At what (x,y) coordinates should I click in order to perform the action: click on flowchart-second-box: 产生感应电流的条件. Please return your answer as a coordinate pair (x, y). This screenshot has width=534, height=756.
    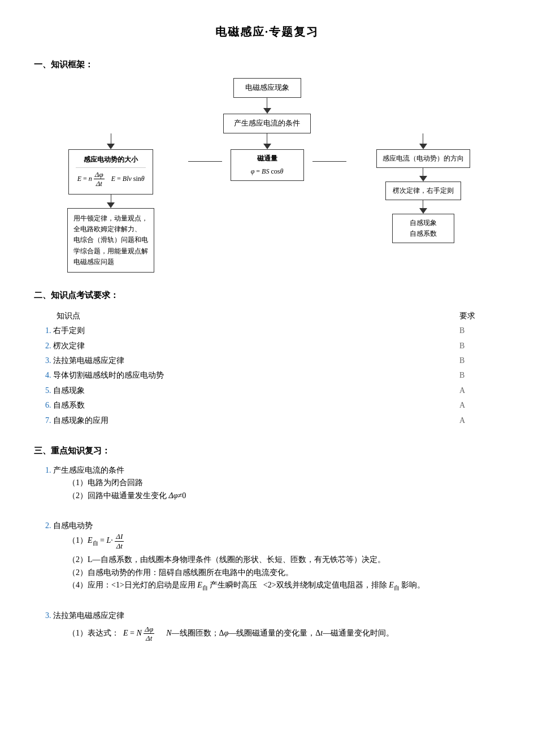
    Looking at the image, I should click on (267, 123).